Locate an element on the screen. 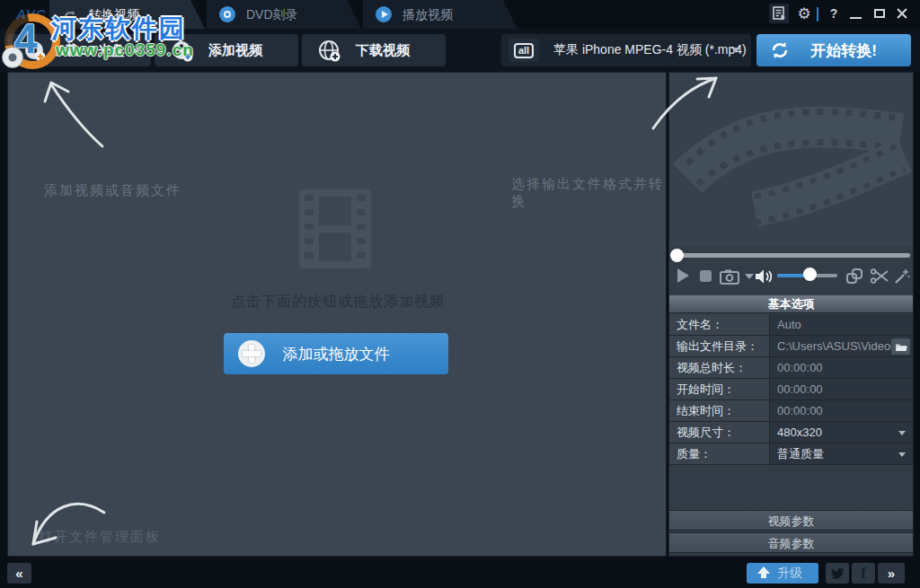  upgrade-label: 升级 is located at coordinates (790, 574).